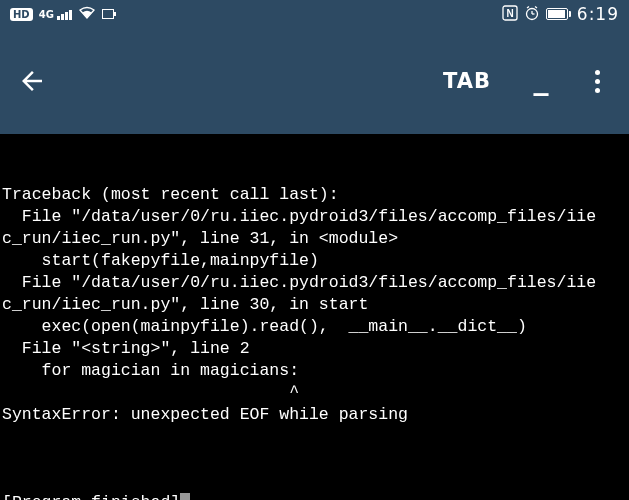  Describe the element at coordinates (598, 82) in the screenshot. I see `more-vert-icon` at that location.